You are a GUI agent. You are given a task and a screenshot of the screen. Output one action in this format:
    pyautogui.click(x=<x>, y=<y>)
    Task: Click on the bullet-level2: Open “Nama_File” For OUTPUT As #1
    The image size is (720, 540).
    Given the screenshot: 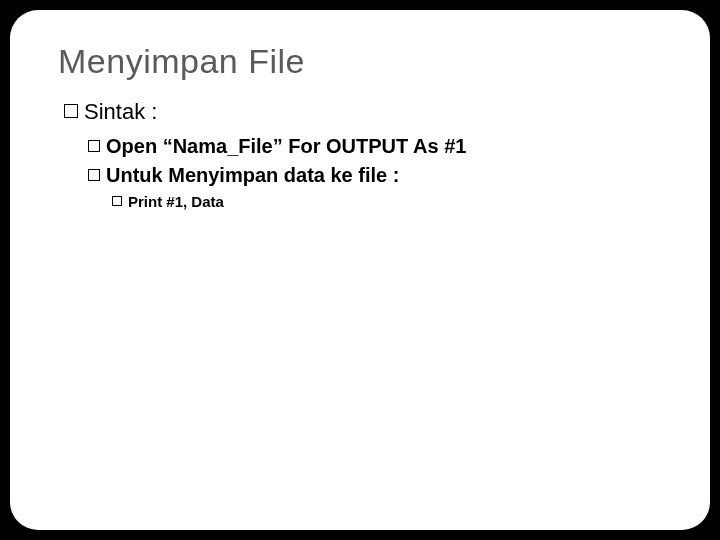 What is the action you would take?
    pyautogui.click(x=375, y=146)
    